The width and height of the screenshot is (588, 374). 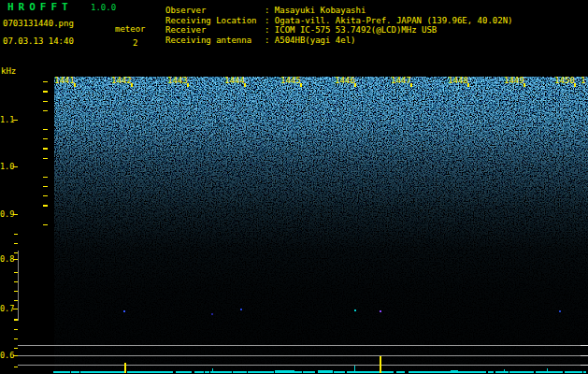 What do you see at coordinates (38, 23) in the screenshot?
I see `output-filename: 0703131440.png` at bounding box center [38, 23].